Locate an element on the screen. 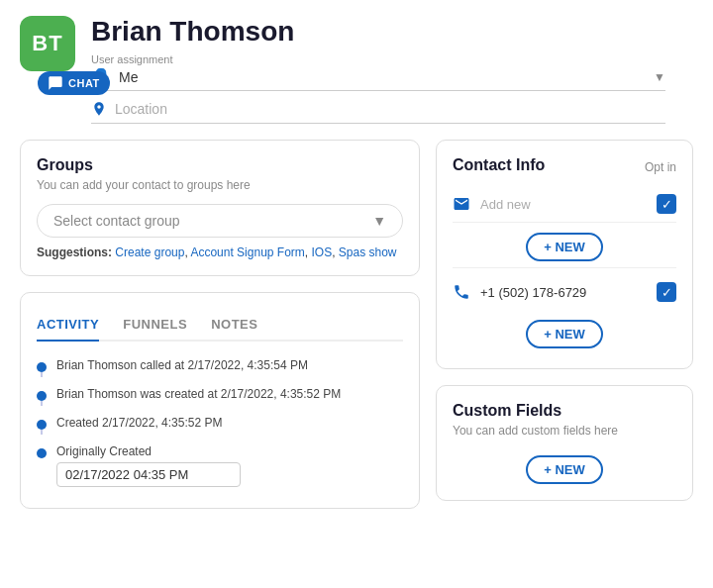 The width and height of the screenshot is (713, 588). dropdown-arrow-icon: ▼ is located at coordinates (660, 77).